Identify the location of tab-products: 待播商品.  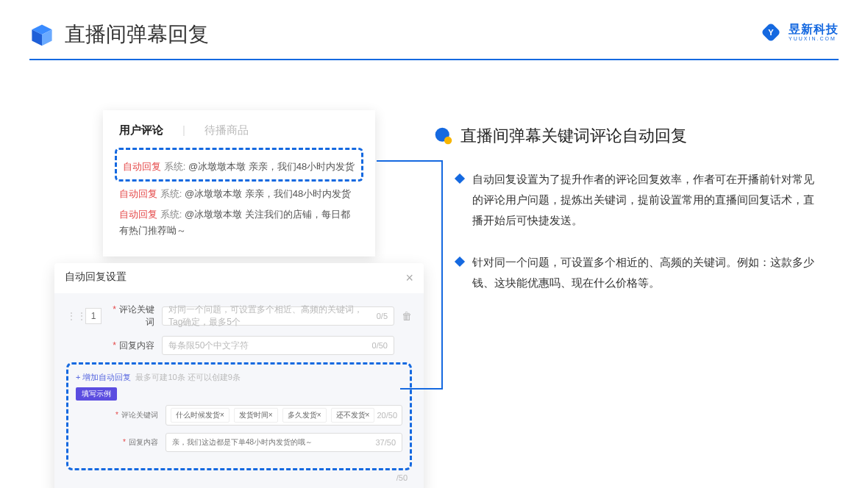
(227, 131).